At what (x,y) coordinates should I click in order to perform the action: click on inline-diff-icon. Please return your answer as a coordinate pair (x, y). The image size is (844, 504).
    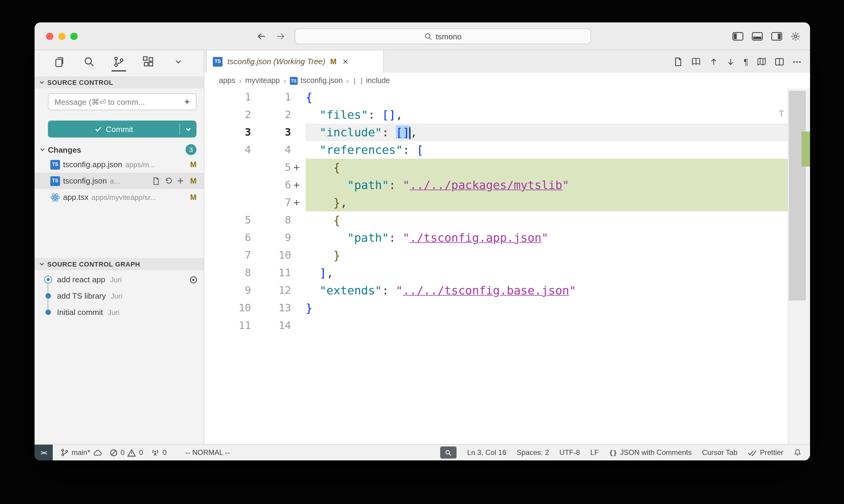
    Looking at the image, I should click on (696, 61).